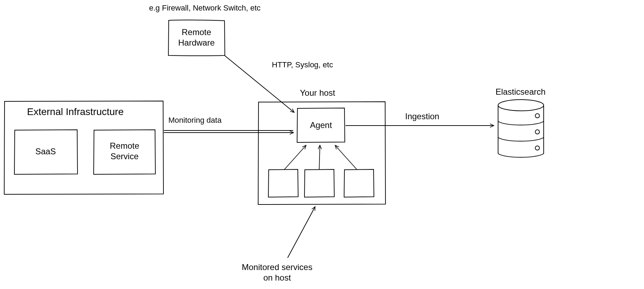  What do you see at coordinates (320, 158) in the screenshot?
I see `arrow-svc2-agent` at bounding box center [320, 158].